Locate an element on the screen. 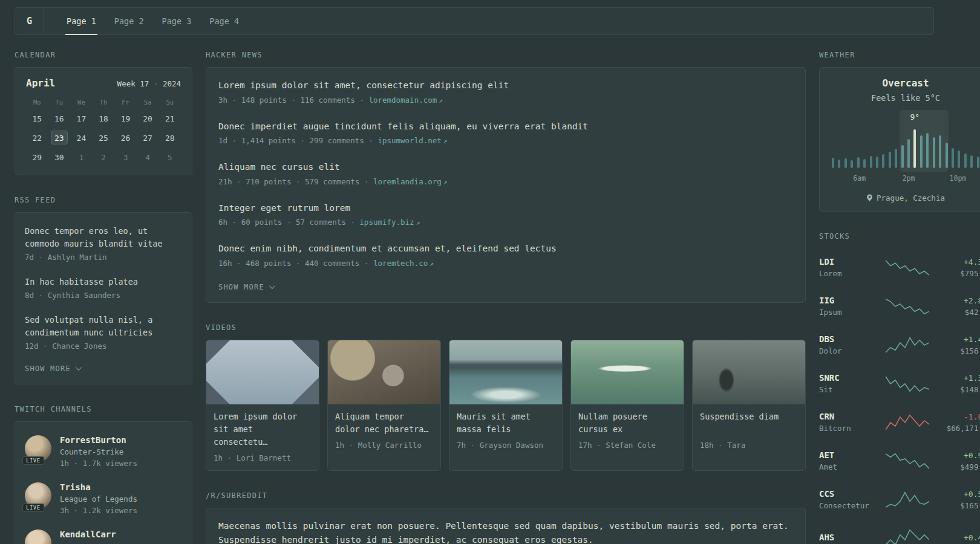 The height and width of the screenshot is (544, 980). stock-name: Bitcorn is located at coordinates (849, 428).